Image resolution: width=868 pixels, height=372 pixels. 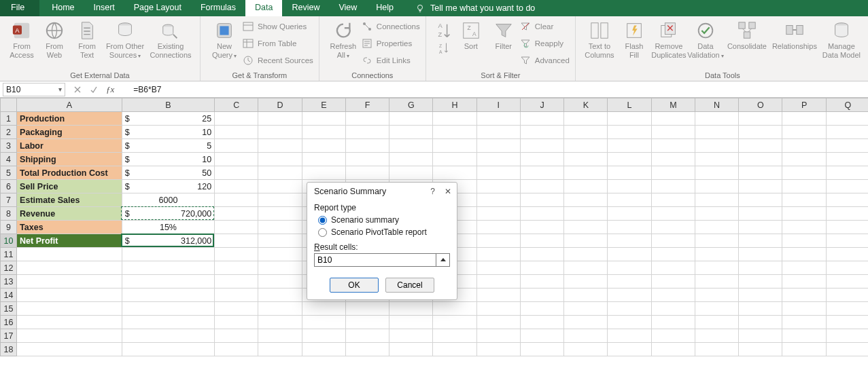 What do you see at coordinates (634, 39) in the screenshot?
I see `flash-fill-button: Flash Fill` at bounding box center [634, 39].